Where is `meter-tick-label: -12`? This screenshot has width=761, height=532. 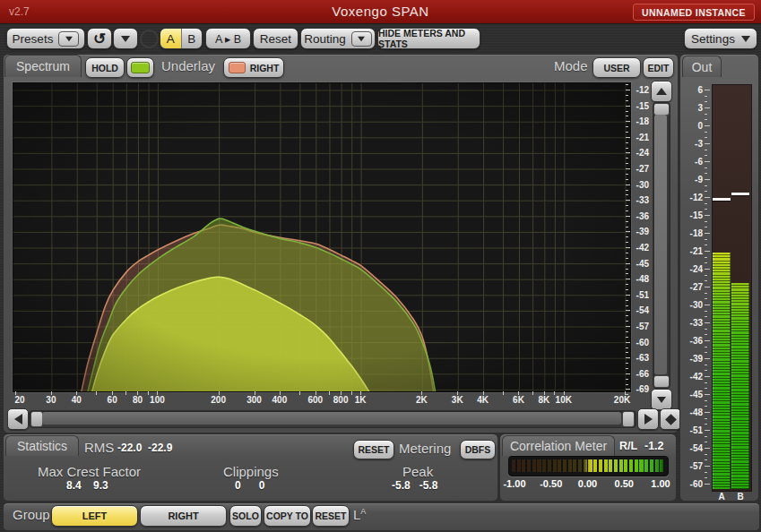
meter-tick-label: -12 is located at coordinates (691, 197).